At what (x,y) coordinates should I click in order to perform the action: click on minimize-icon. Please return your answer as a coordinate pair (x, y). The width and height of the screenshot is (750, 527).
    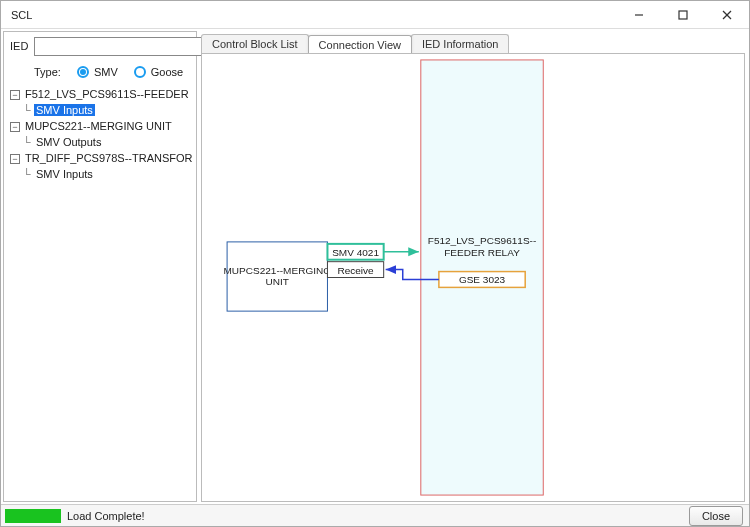
    Looking at the image, I should click on (639, 15).